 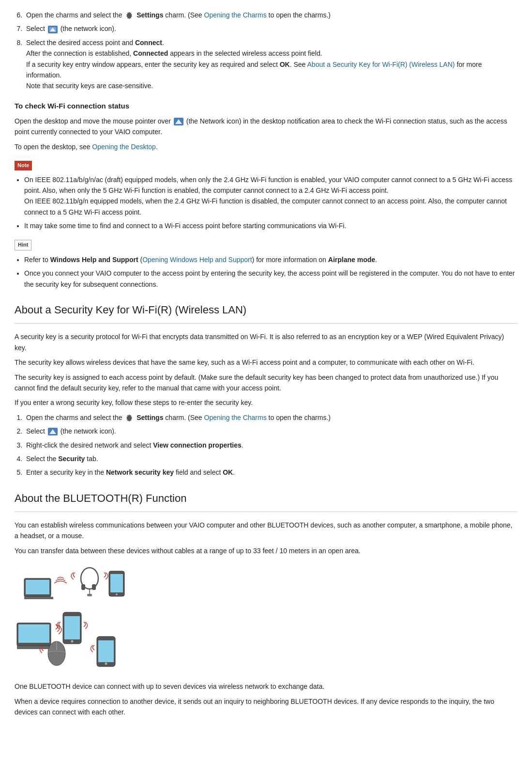 I want to click on step7-text: Select, so click(x=36, y=29).